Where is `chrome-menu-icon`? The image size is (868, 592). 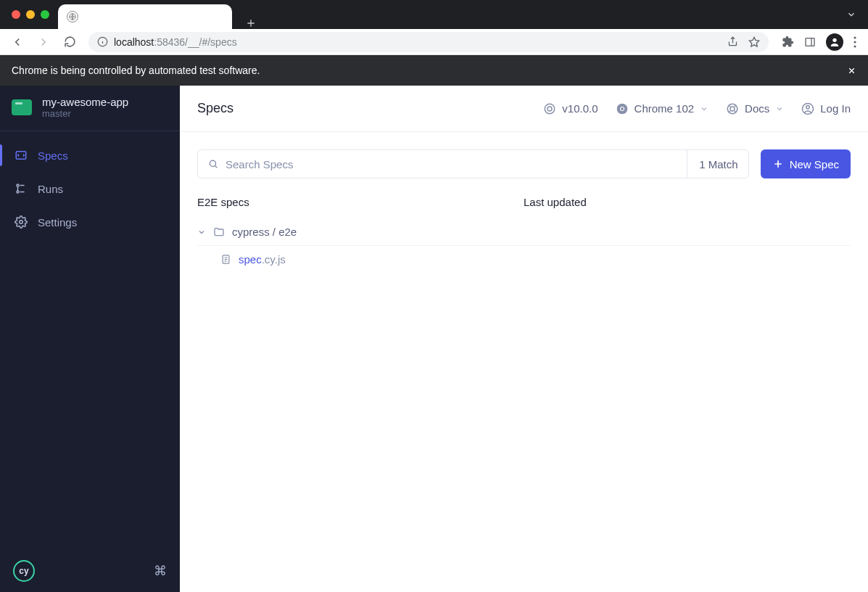
chrome-menu-icon is located at coordinates (855, 42).